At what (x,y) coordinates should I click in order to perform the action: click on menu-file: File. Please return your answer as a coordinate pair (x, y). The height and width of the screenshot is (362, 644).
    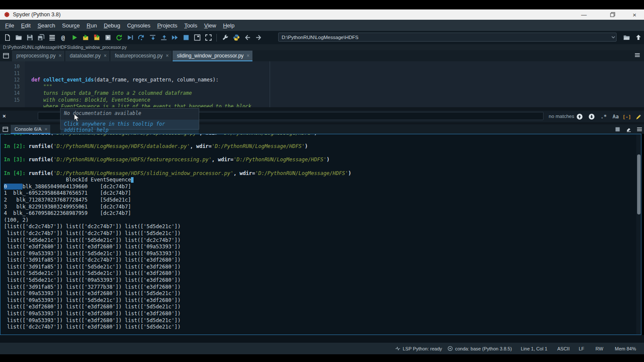
    Looking at the image, I should click on (9, 26).